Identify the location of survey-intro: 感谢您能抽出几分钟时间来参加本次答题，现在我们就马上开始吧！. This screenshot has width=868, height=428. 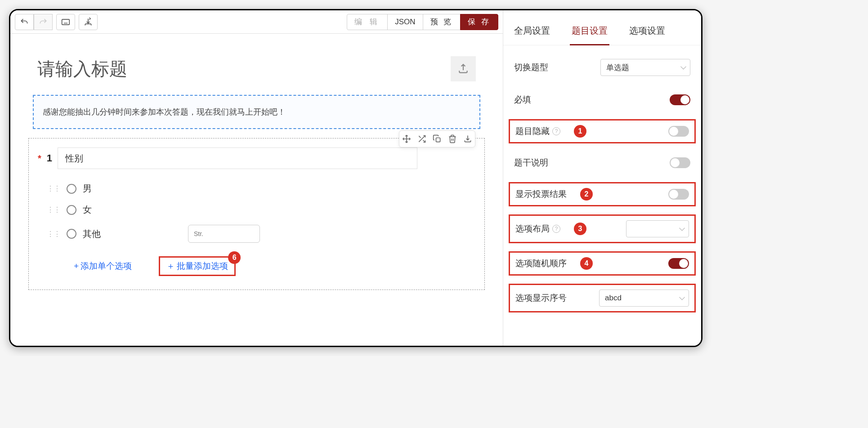
(256, 112).